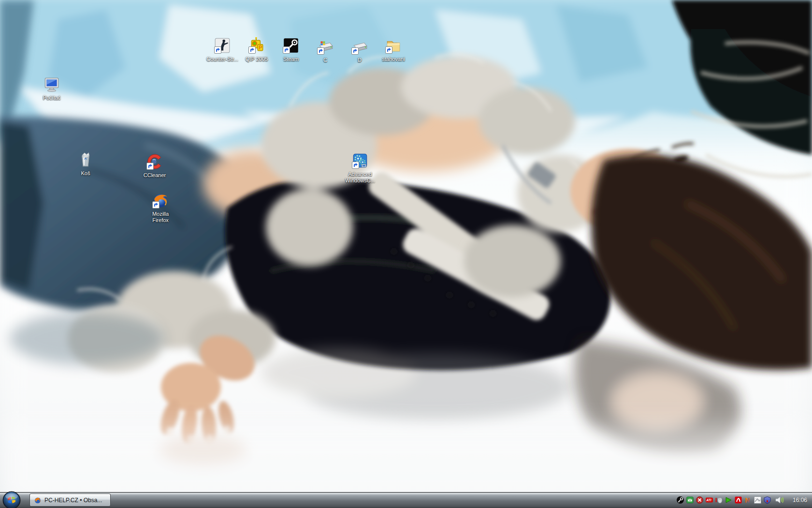 This screenshot has width=812, height=508. I want to click on svg-text: N, so click(748, 500).